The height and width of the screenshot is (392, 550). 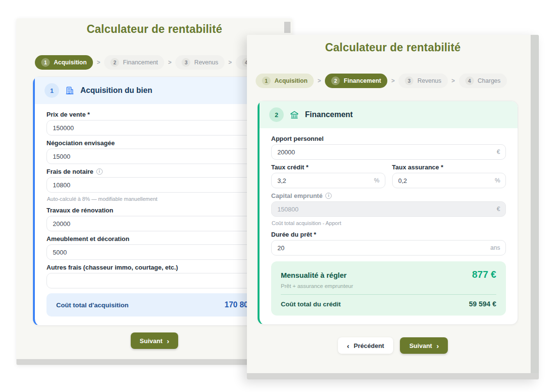 What do you see at coordinates (449, 181) in the screenshot?
I see `taux-assurance-input` at bounding box center [449, 181].